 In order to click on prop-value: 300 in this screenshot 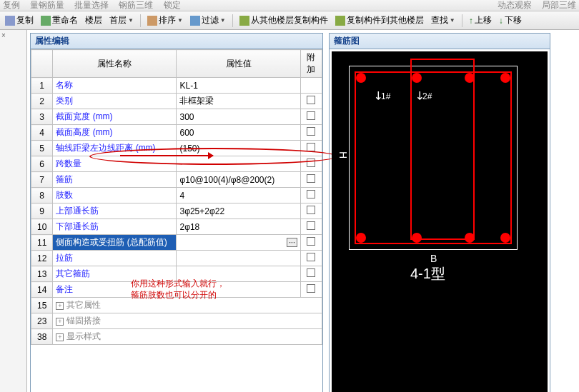, I will do `click(239, 117)`.